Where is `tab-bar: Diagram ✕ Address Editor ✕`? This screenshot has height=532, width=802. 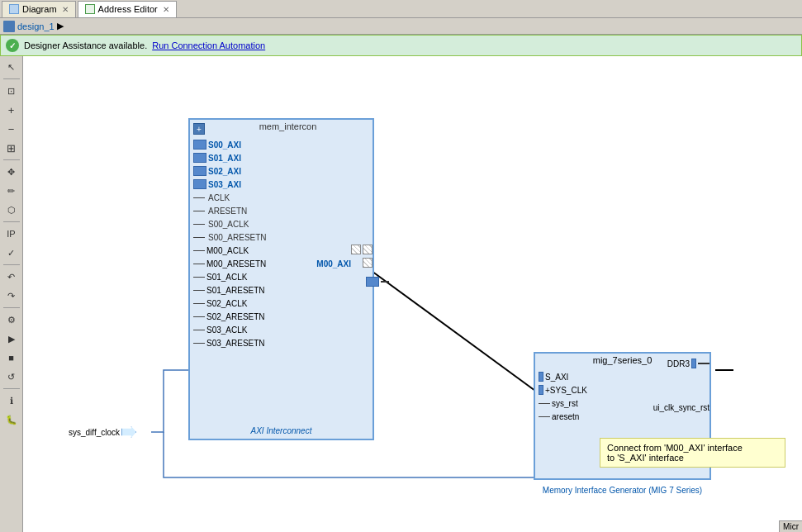 tab-bar: Diagram ✕ Address Editor ✕ is located at coordinates (401, 9).